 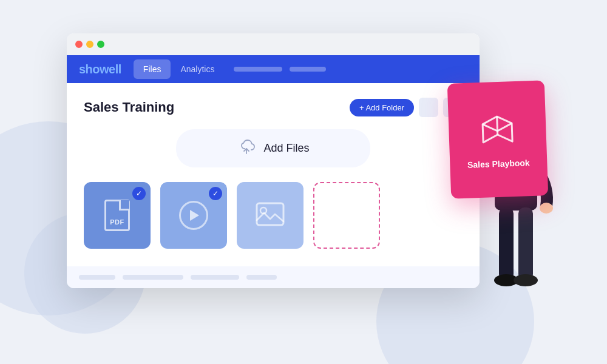 I want to click on file-card-image, so click(x=270, y=215).